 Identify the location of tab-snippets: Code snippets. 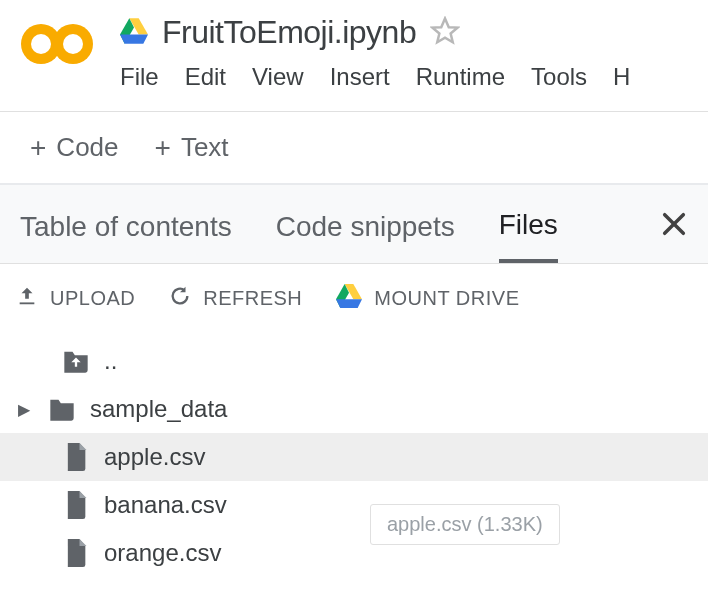
(366, 236).